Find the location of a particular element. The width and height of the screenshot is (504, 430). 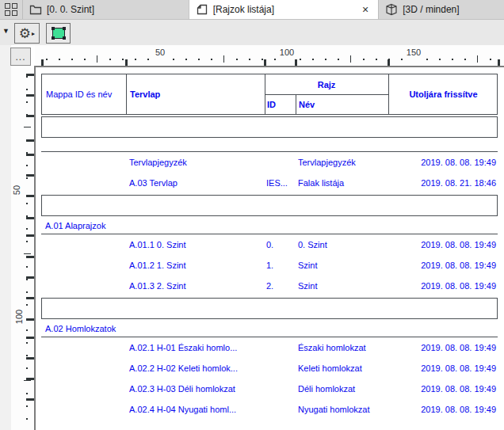

header-id: ID is located at coordinates (271, 105).